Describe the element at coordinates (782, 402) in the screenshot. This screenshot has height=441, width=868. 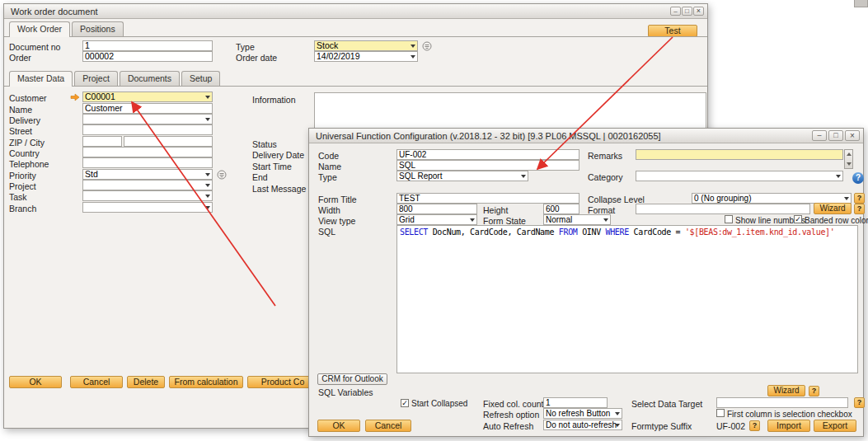
I see `select-data-target-field` at that location.